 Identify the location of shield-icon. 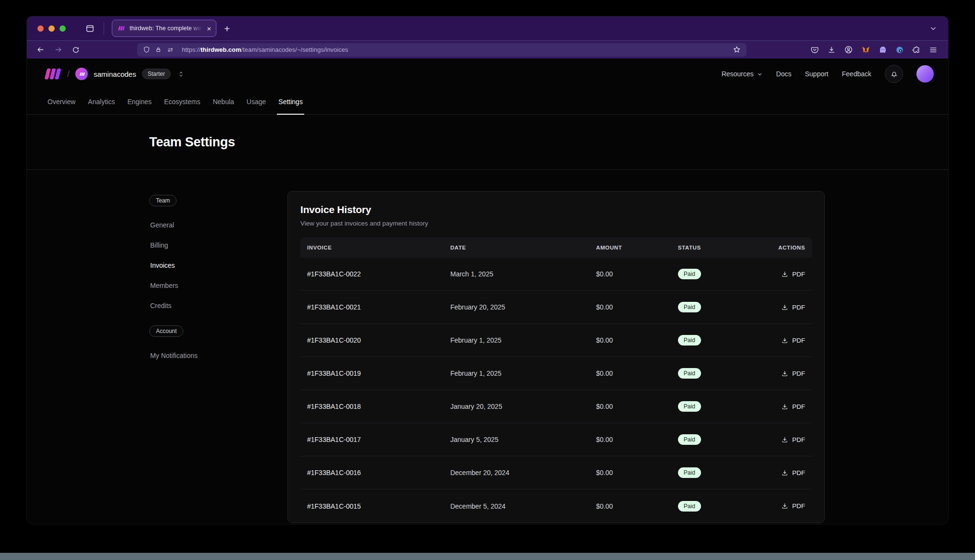
(147, 50).